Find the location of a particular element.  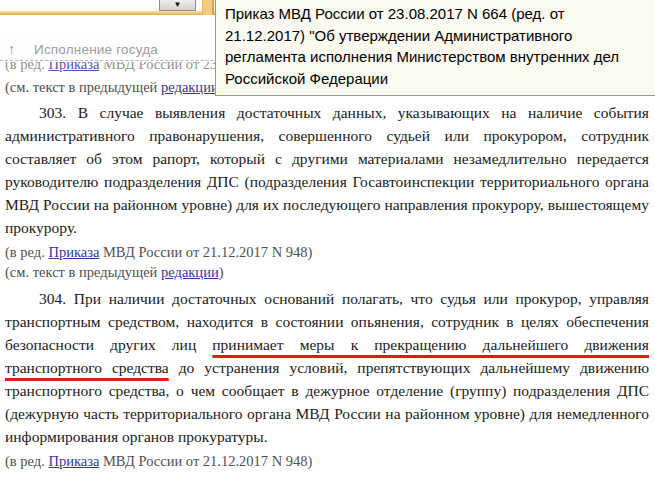

searchbox-right-edge is located at coordinates (208, 8).